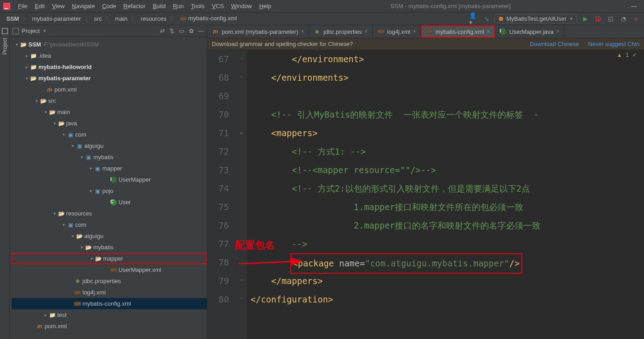 This screenshot has width=644, height=339. What do you see at coordinates (109, 259) in the screenshot?
I see `tree-item-r-mapper: ▾mapper` at bounding box center [109, 259].